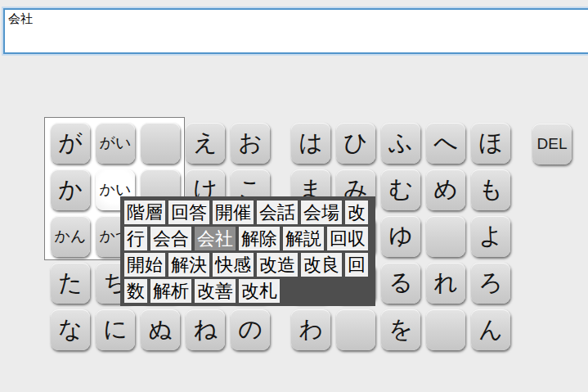  Describe the element at coordinates (348, 239) in the screenshot. I see `candidate: 回収` at that location.